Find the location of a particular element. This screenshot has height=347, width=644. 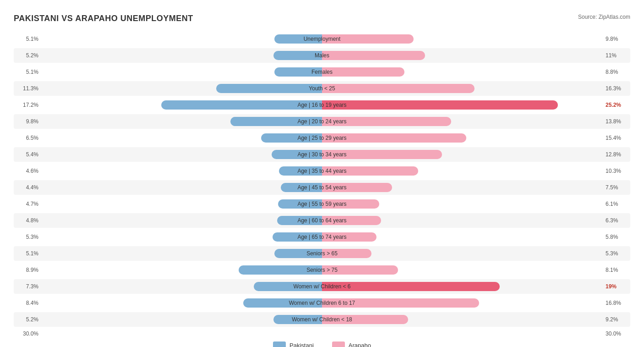

left-value-label: 8.4% is located at coordinates (27, 303).